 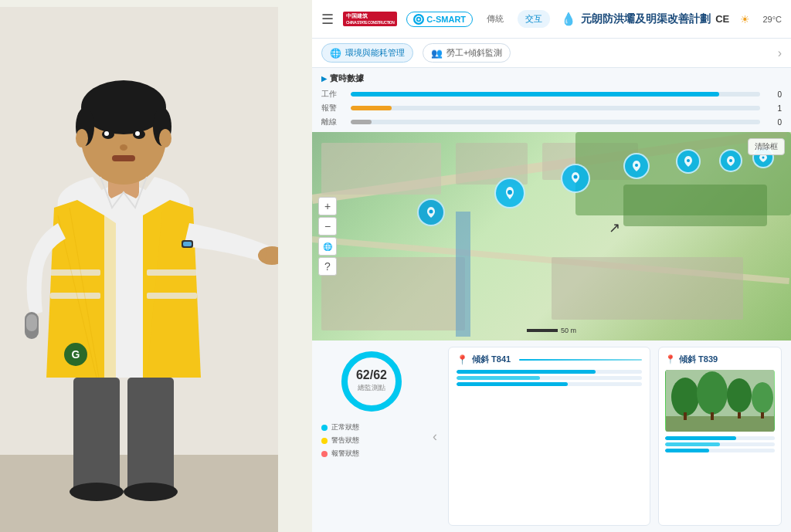 I want to click on menu-icon: ☰, so click(x=328, y=19).